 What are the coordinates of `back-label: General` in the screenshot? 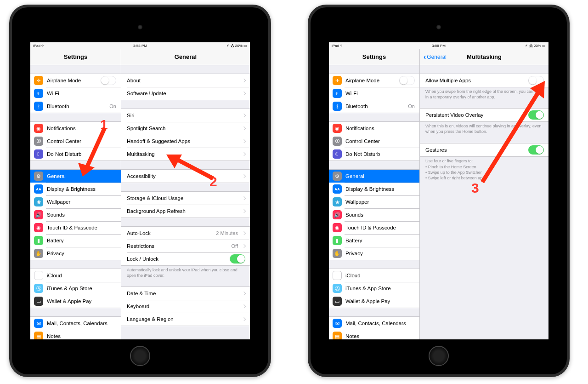 It's located at (436, 57).